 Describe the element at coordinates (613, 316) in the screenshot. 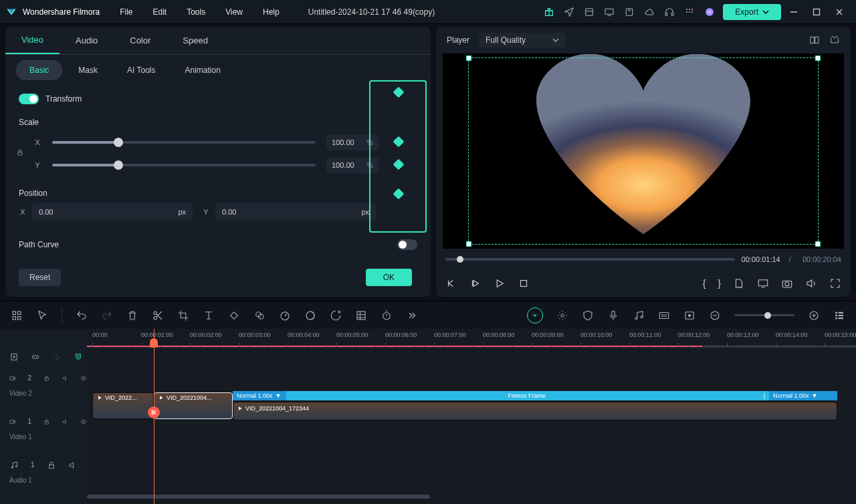

I see `mic-icon` at that location.